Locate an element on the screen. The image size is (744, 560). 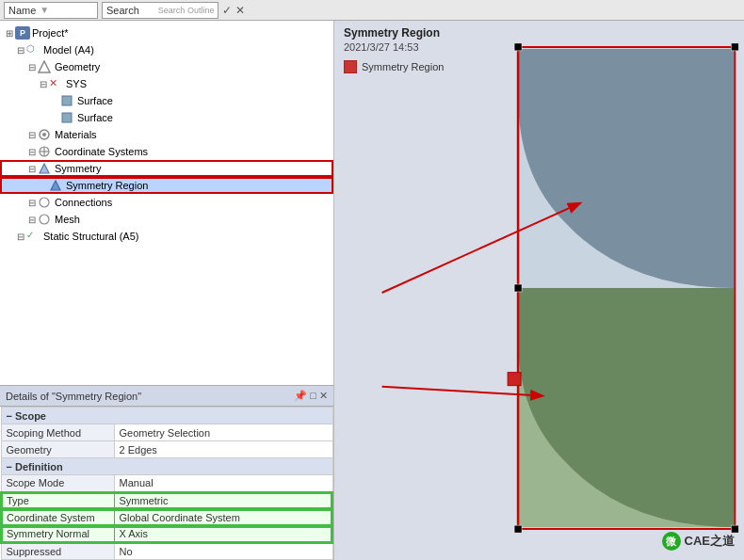
section-definition-label: − Definition is located at coordinates (167, 467).